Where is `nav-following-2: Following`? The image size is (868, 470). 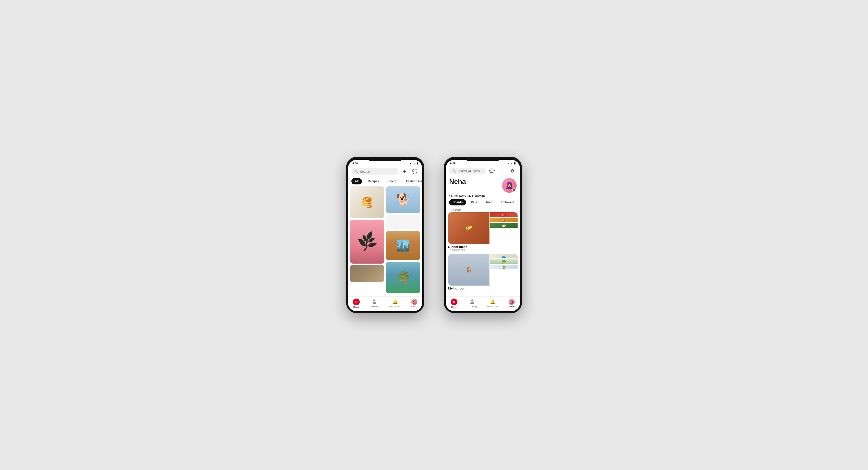 nav-following-2: Following is located at coordinates (472, 303).